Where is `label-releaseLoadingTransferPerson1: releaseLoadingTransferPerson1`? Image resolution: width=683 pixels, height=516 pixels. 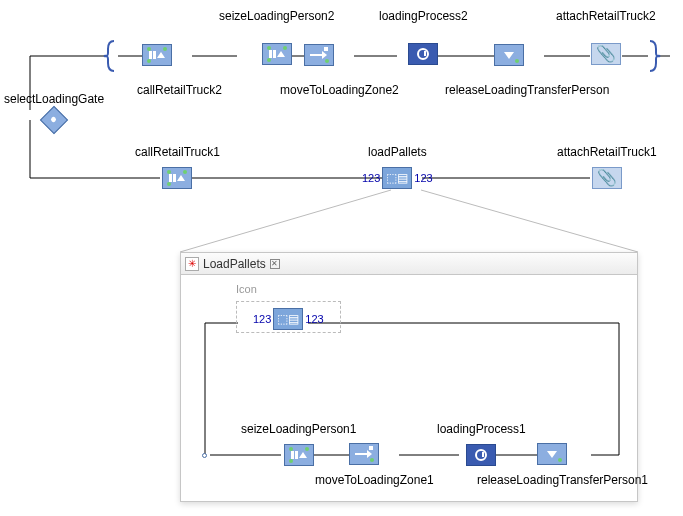 label-releaseLoadingTransferPerson1: releaseLoadingTransferPerson1 is located at coordinates (562, 480).